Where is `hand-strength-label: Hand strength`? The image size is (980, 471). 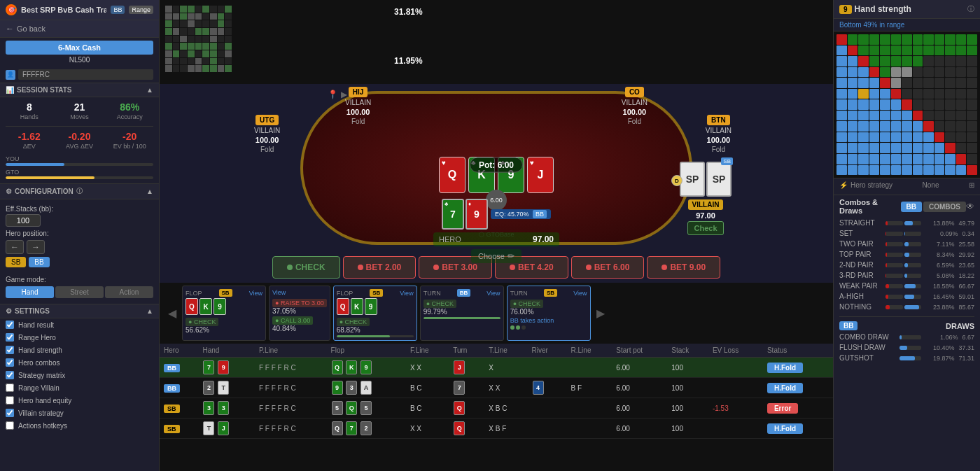 hand-strength-label: Hand strength is located at coordinates (41, 350).